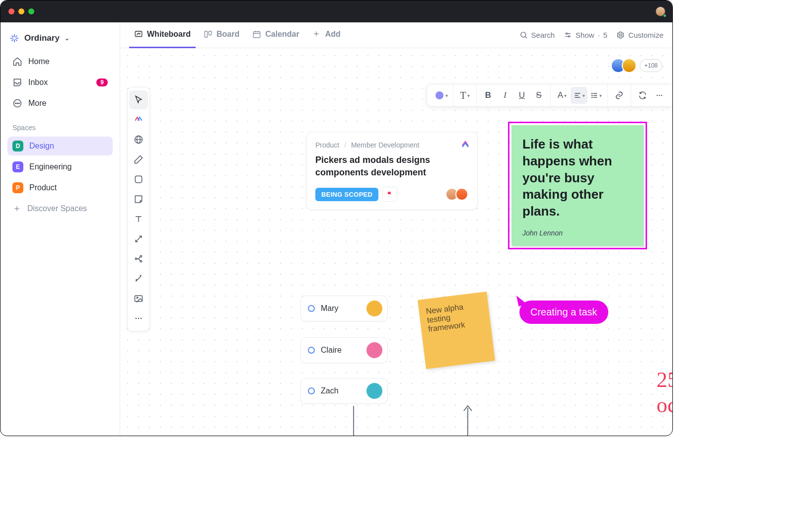 This screenshot has width=798, height=532. I want to click on format-list: ▾, so click(596, 95).